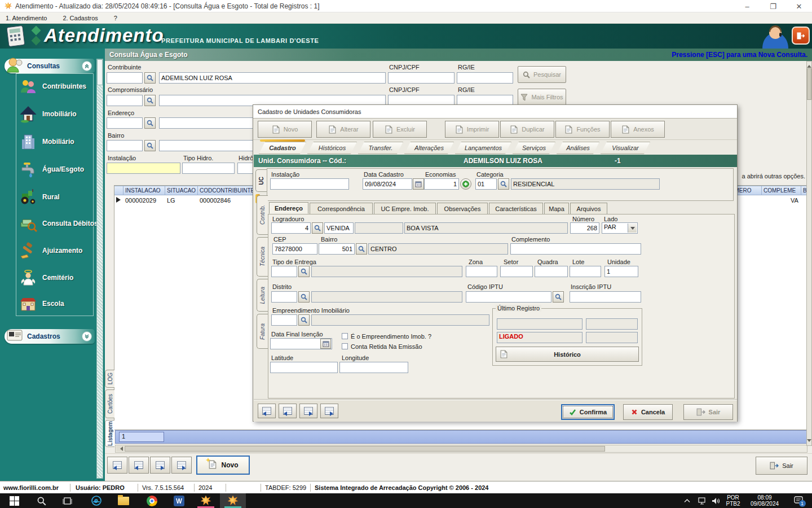  What do you see at coordinates (109, 404) in the screenshot?
I see `tab-cartoes: Cartões` at bounding box center [109, 404].